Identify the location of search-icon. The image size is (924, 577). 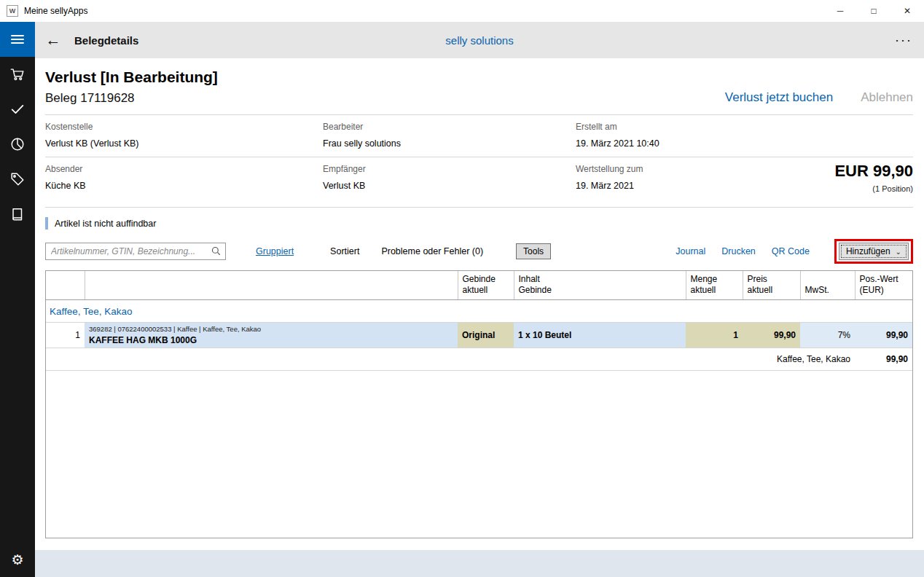
(216, 251).